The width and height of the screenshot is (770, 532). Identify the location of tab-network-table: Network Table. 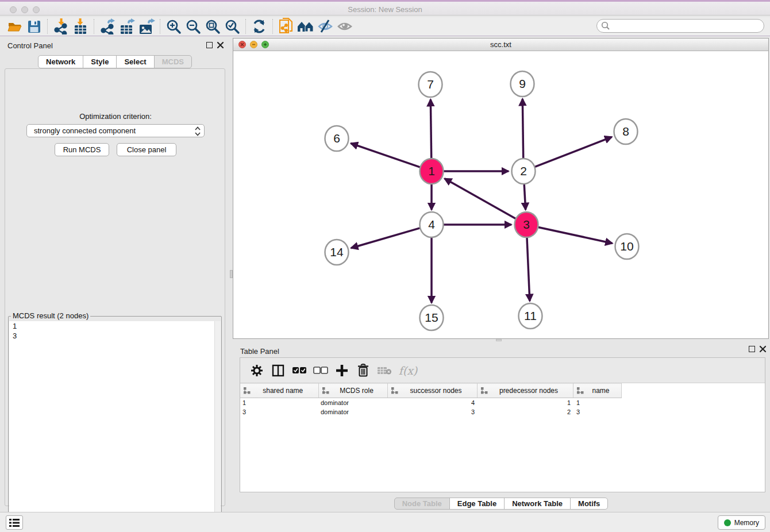
(537, 503).